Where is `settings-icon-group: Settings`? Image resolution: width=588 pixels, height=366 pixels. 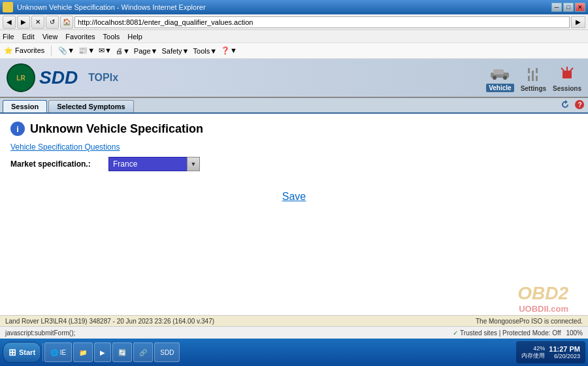
settings-icon-group: Settings is located at coordinates (533, 78).